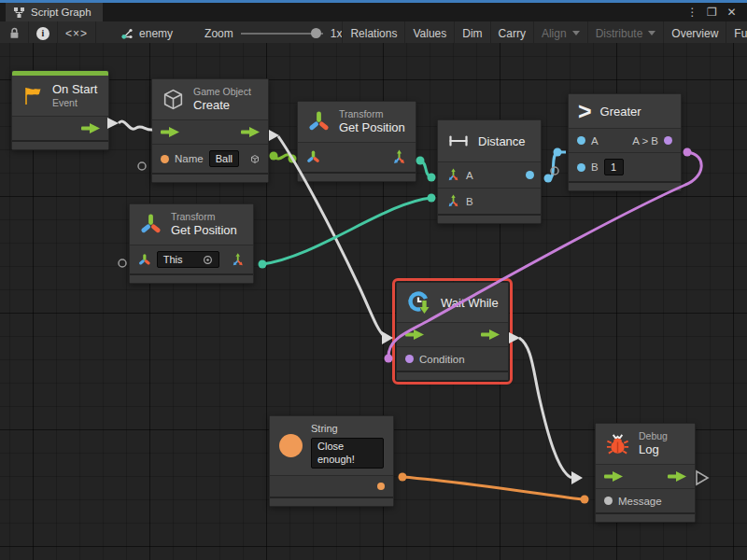 The width and height of the screenshot is (747, 560). What do you see at coordinates (502, 142) in the screenshot?
I see `node-title: Distance` at bounding box center [502, 142].